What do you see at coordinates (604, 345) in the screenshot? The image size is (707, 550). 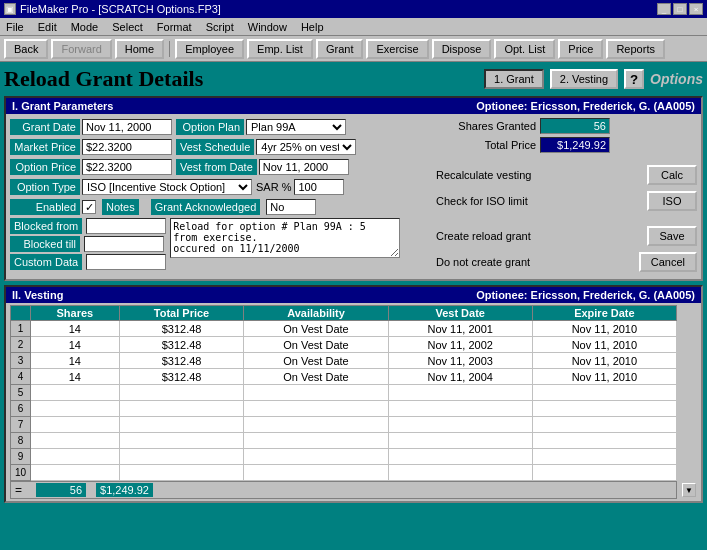 I see `row-expire-date-2: Nov 11, 2010` at bounding box center [604, 345].